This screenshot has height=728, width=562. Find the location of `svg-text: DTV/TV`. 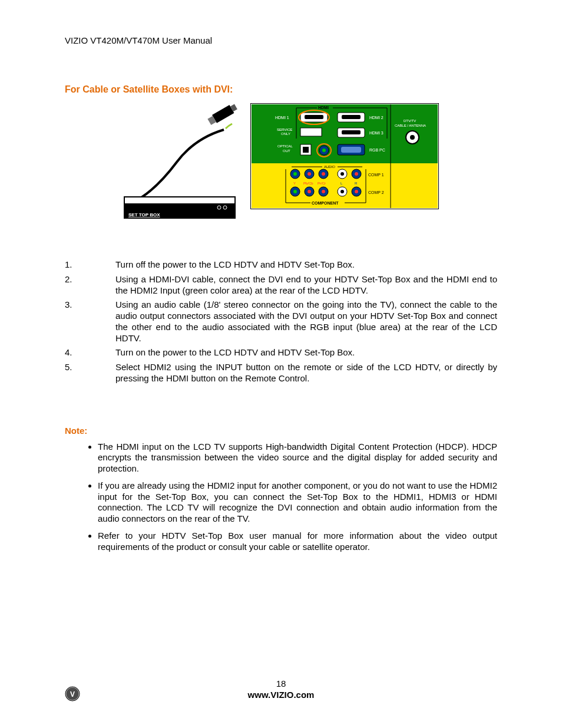

svg-text: DTV/TV is located at coordinates (410, 121).